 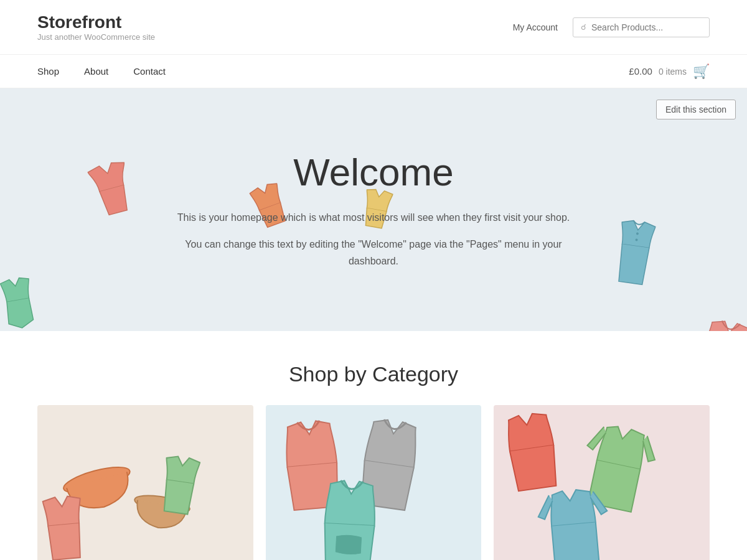 I want to click on search-input, so click(x=646, y=27).